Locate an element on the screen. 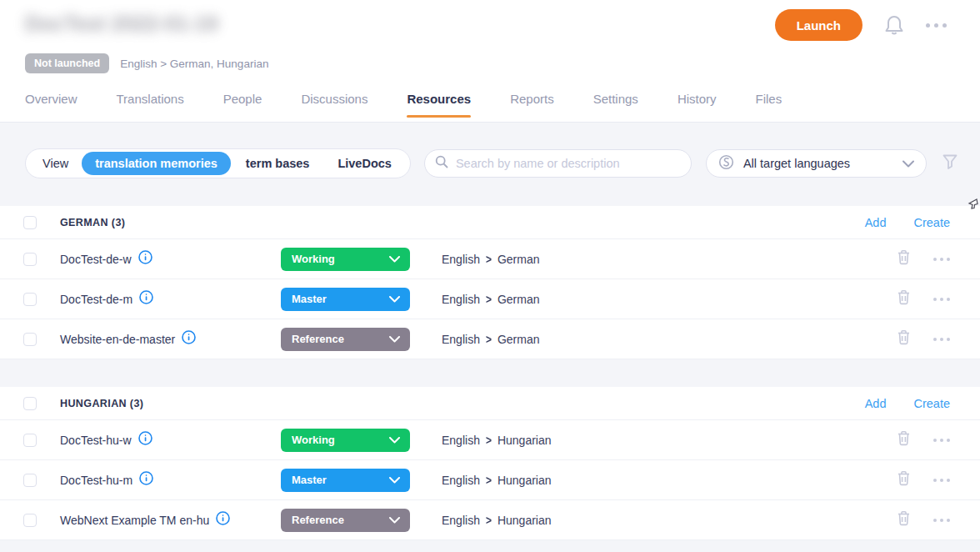 This screenshot has height=552, width=980. section-header: GERMAN (3) Add Create is located at coordinates (490, 223).